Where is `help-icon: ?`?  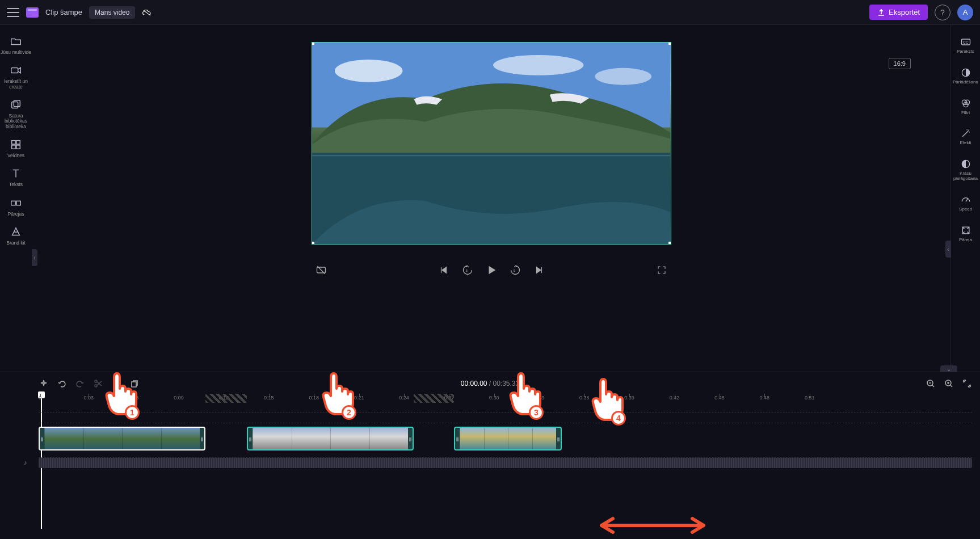
help-icon: ? is located at coordinates (943, 12).